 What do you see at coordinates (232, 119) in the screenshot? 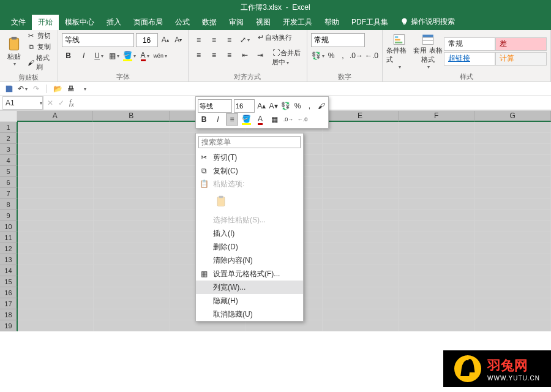
I see `mini-align-center: ≡` at bounding box center [232, 119].